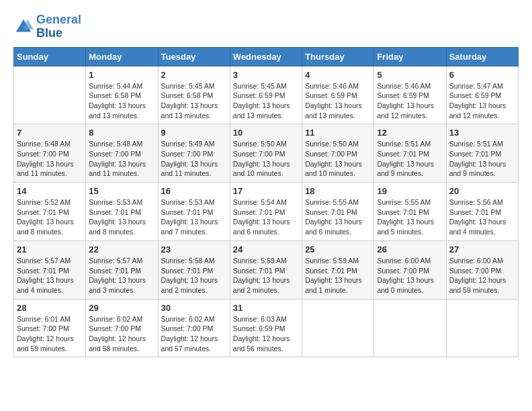 The width and height of the screenshot is (532, 411). I want to click on day-number: 17, so click(266, 191).